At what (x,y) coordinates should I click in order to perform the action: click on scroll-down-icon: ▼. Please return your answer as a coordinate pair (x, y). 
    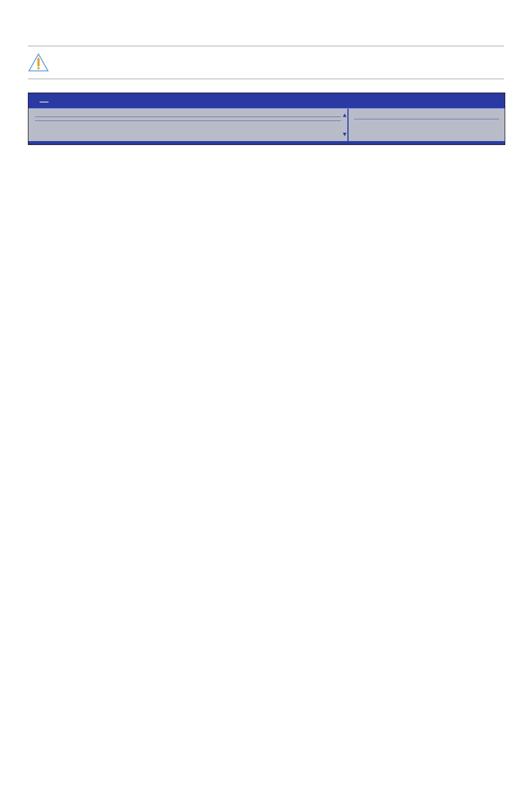
    Looking at the image, I should click on (345, 134).